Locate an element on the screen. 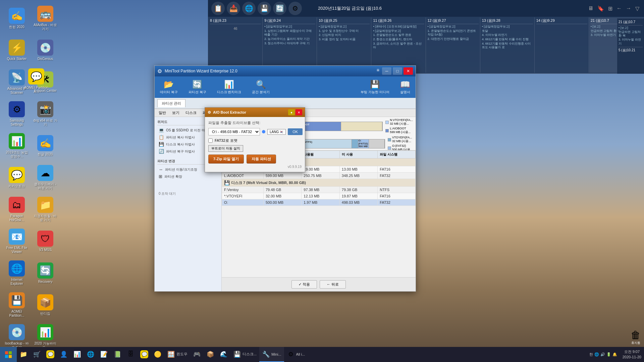 Image resolution: width=644 pixels, height=362 pixels. kakao-icon: 💬 is located at coordinates (17, 175).